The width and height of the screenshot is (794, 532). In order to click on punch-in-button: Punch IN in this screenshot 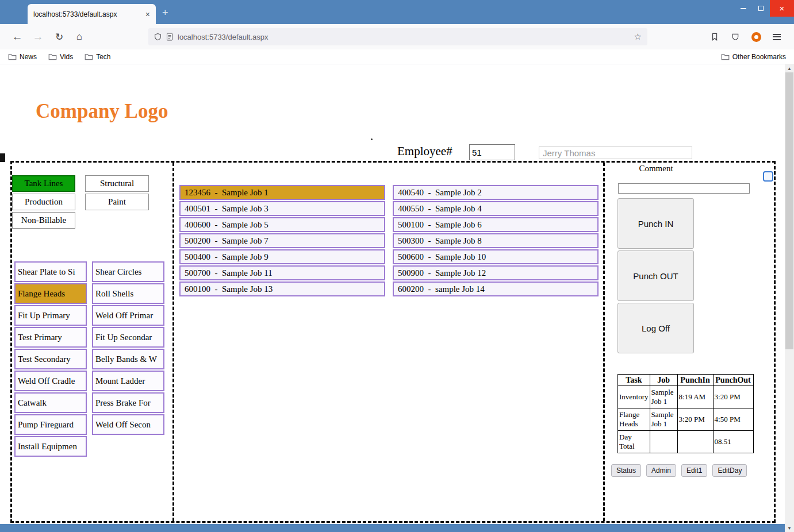, I will do `click(655, 223)`.